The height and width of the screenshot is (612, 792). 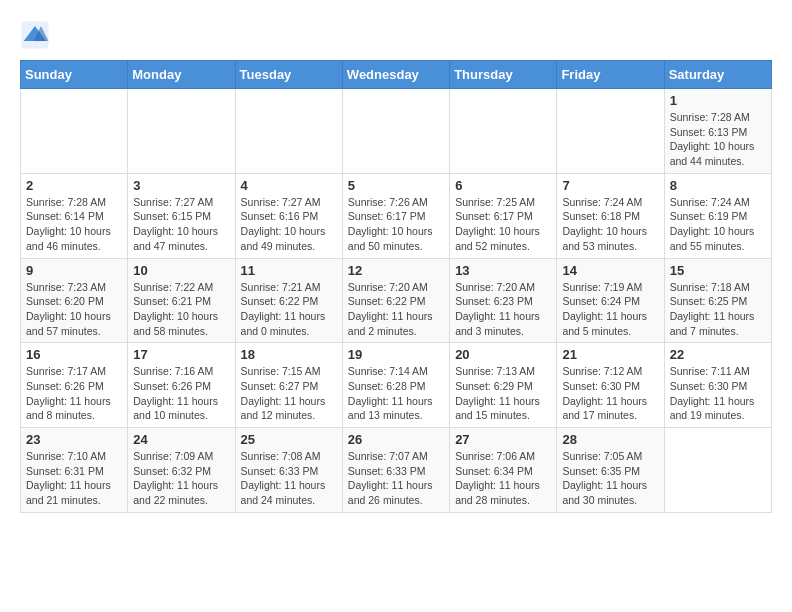 I want to click on day-info: Sunrise: 7:18 AM Sunset: 6:25 PM Dayligh…, so click(x=718, y=310).